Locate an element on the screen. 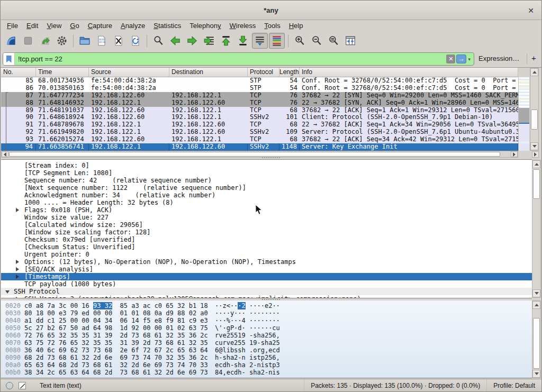  filter-value: !tcp.port == 22 is located at coordinates (231, 59).